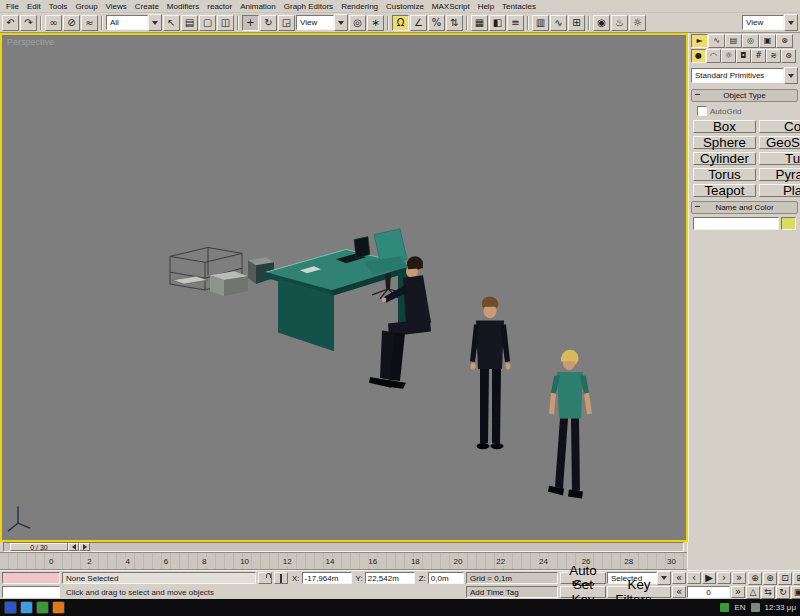 Image resolution: width=800 pixels, height=616 pixels. I want to click on undo-button: ↶, so click(10, 23).